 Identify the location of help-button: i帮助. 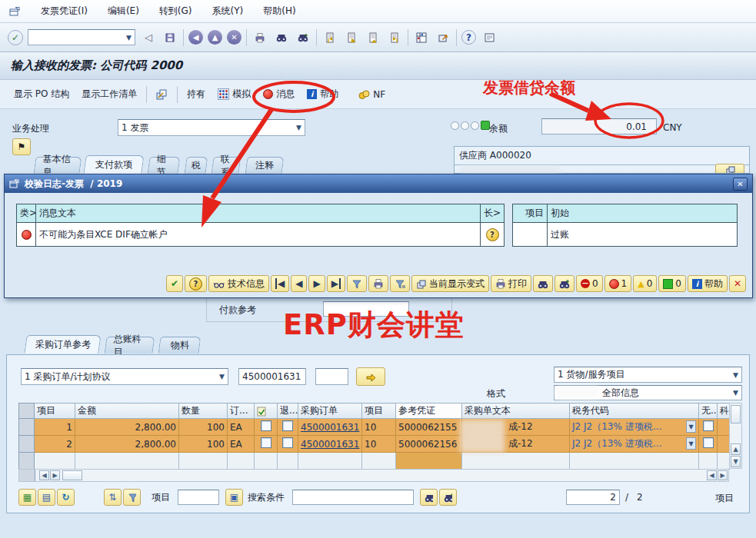
(323, 94).